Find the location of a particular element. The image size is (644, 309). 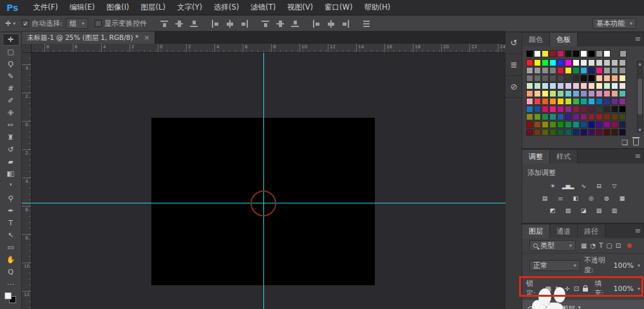

trash-icon is located at coordinates (636, 142).